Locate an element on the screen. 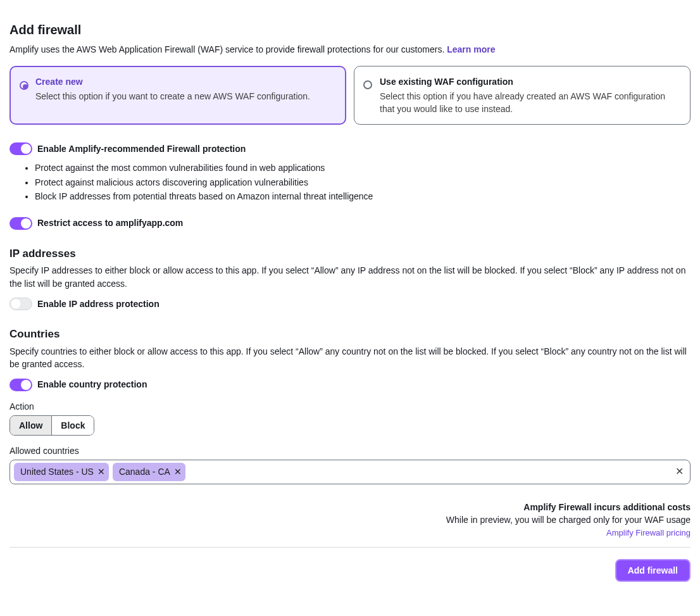 This screenshot has width=700, height=616. clear-all-icon: ✕ is located at coordinates (680, 472).